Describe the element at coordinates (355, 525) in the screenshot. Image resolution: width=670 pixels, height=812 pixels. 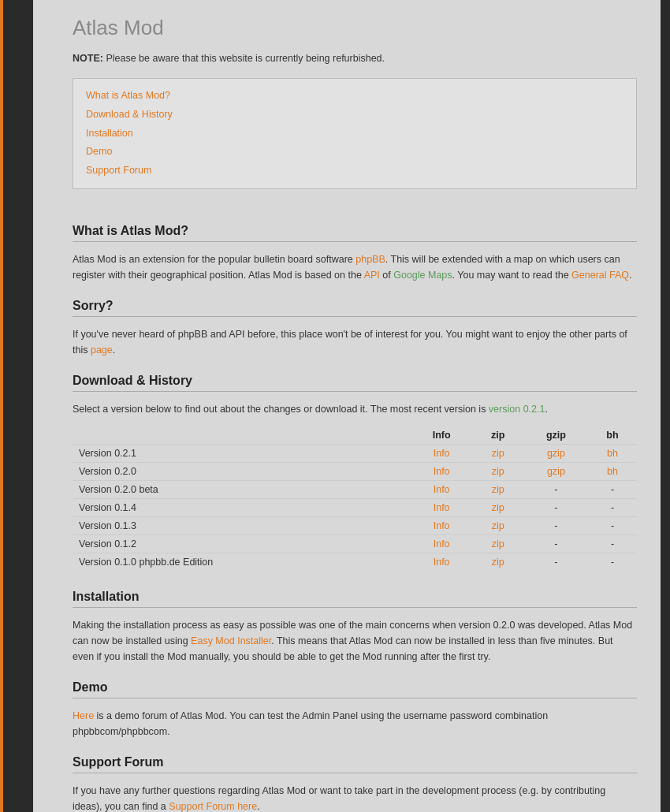
I see `table-row: Version 0.1.3Infozip--` at that location.